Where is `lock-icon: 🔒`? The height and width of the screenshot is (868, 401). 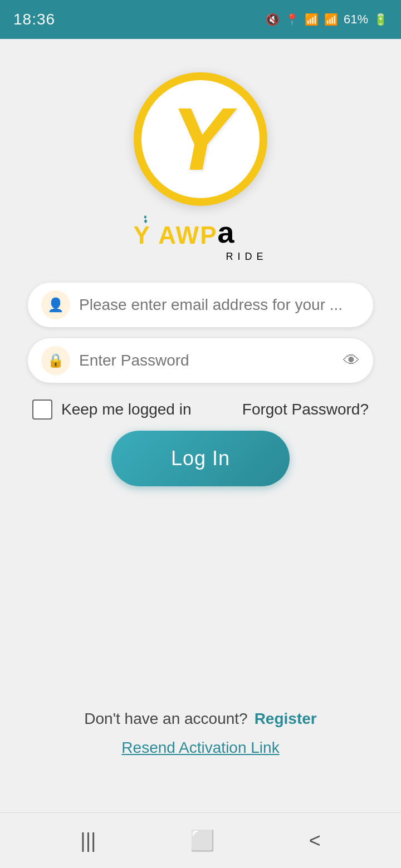
lock-icon: 🔒 is located at coordinates (56, 361).